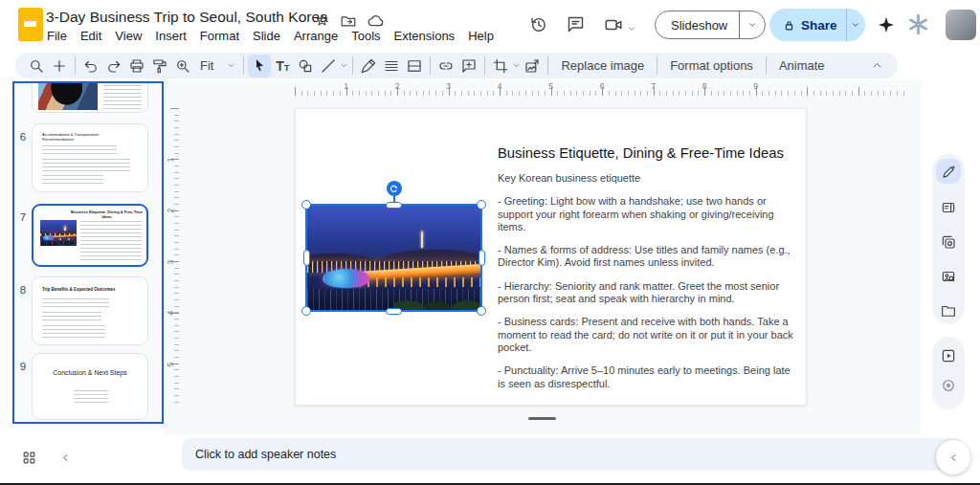  Describe the element at coordinates (170, 313) in the screenshot. I see `ruler-number: 4` at that location.